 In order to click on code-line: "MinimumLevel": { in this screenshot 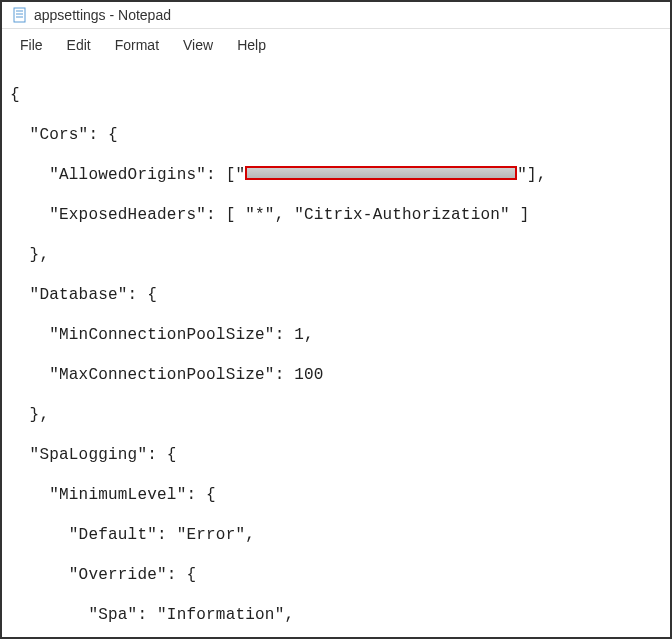, I will do `click(336, 495)`.